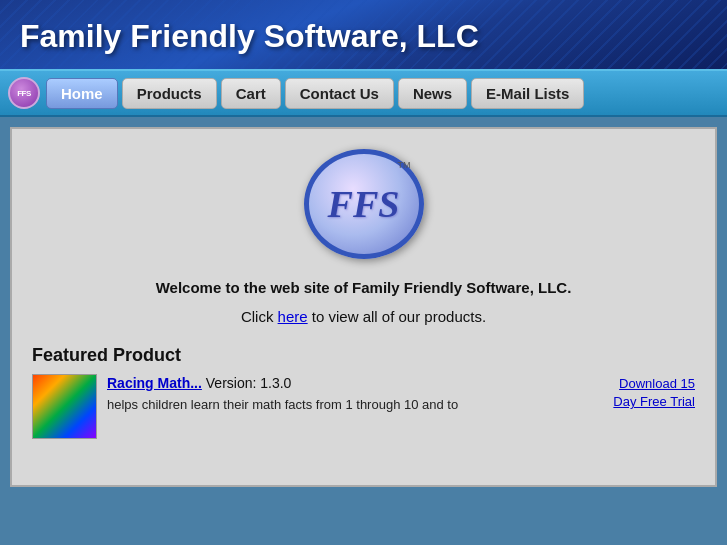 Image resolution: width=727 pixels, height=545 pixels. Describe the element at coordinates (24, 93) in the screenshot. I see `nav-logo: FFS` at that location.